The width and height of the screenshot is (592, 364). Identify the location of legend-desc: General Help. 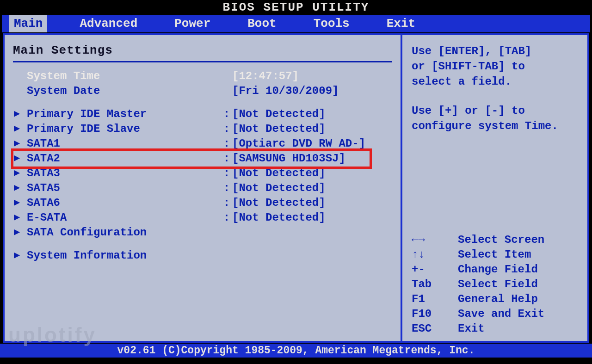
(498, 299).